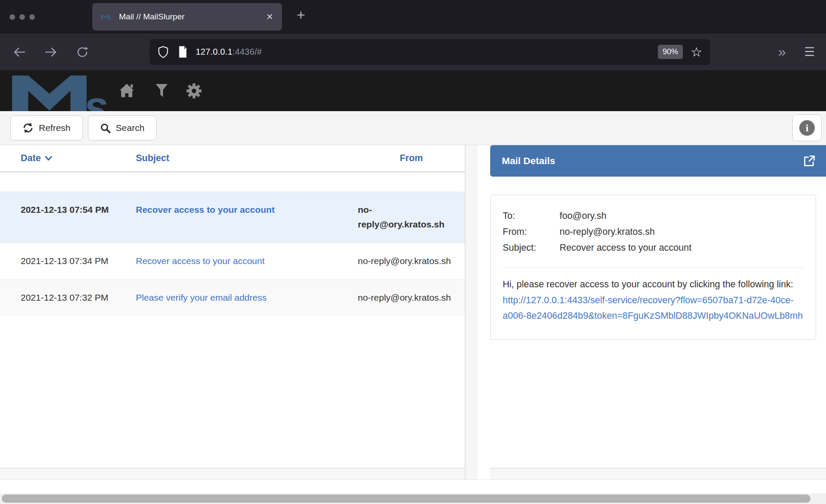 The width and height of the screenshot is (826, 504). I want to click on mailslurper-logo: s, so click(66, 91).